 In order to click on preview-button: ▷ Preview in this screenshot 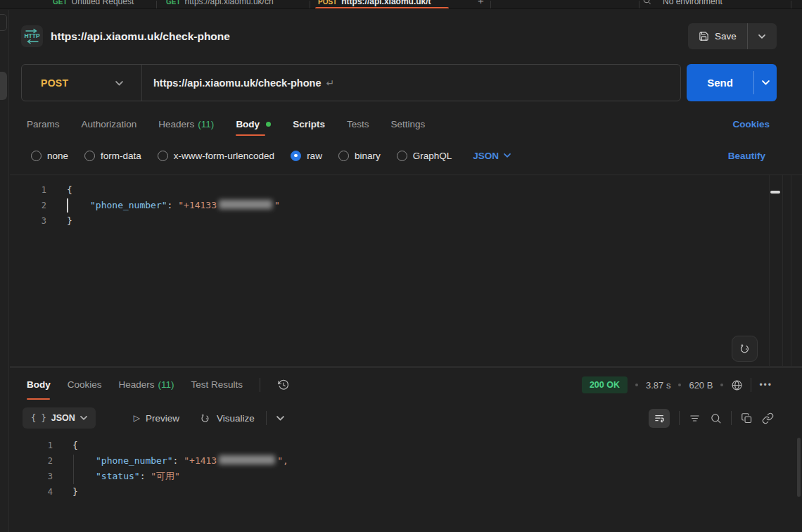, I will do `click(156, 418)`.